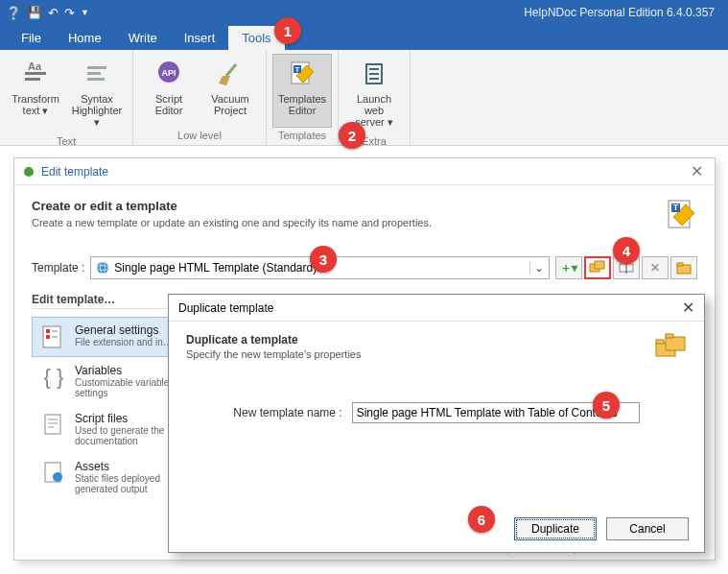  What do you see at coordinates (108, 381) in the screenshot?
I see `sidebar-item-variables: { } VariablesCustomizable variable setti…` at bounding box center [108, 381].